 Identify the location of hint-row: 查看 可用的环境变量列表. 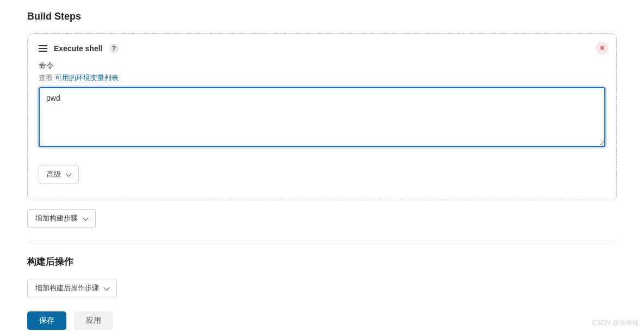
(322, 78).